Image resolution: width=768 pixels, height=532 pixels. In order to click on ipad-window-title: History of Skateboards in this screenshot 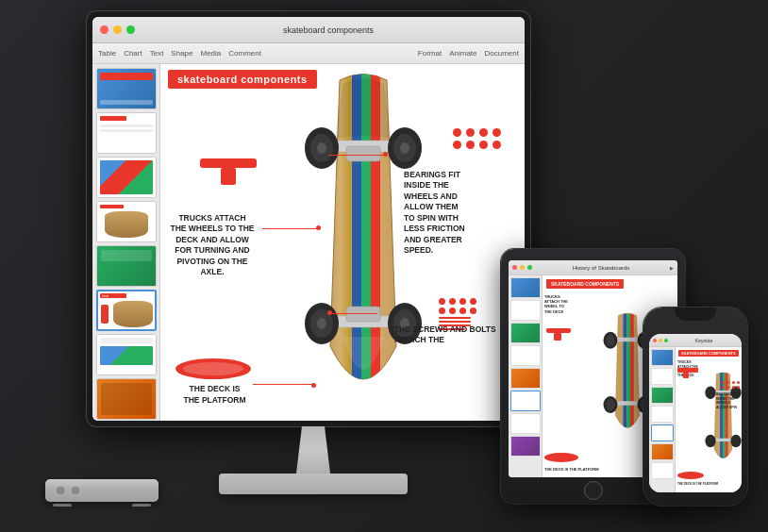, I will do `click(601, 268)`.